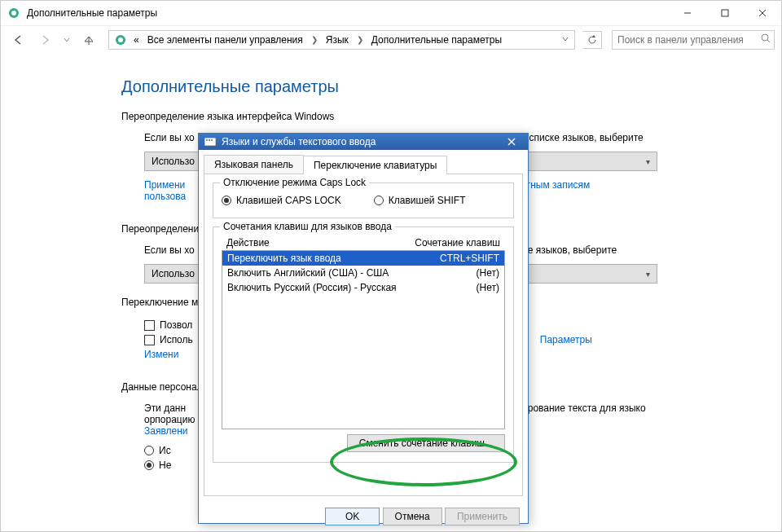 This screenshot has width=782, height=532. Describe the element at coordinates (176, 340) in the screenshot. I see `checkbox-label: Исполь` at that location.